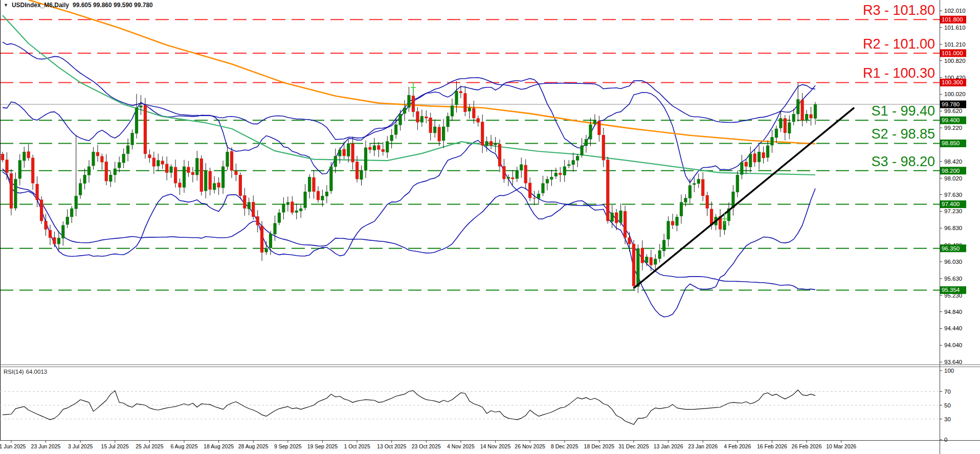 The image size is (980, 454). What do you see at coordinates (669, 446) in the screenshot?
I see `time-tick-label: 13 Jan 2026` at bounding box center [669, 446].